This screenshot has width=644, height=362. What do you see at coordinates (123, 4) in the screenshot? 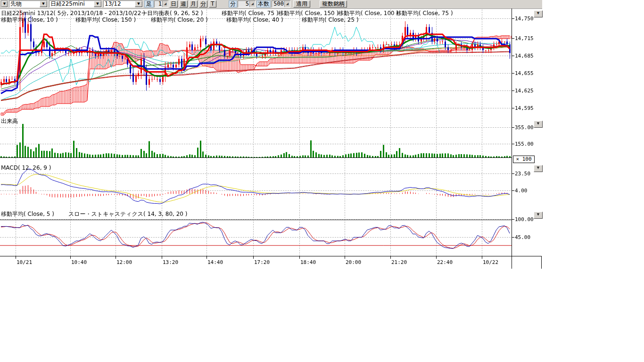
I see `contract-month-select: 13/12▼` at bounding box center [123, 4].